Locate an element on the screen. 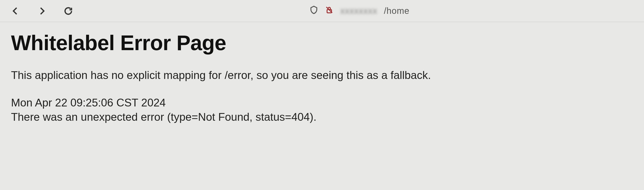 Image resolution: width=644 pixels, height=190 pixels. browser-toolbar: xxxxxxxx /home is located at coordinates (322, 11).